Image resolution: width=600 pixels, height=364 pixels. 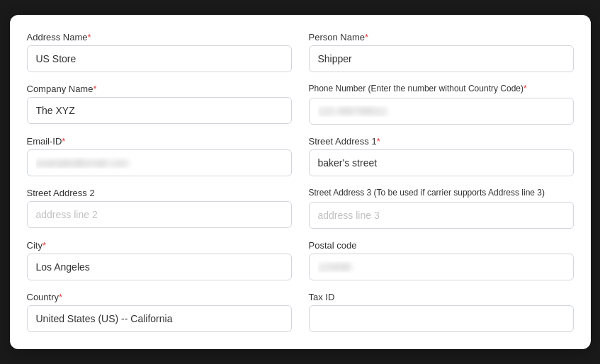 What do you see at coordinates (441, 267) in the screenshot?
I see `postal-code-input` at bounding box center [441, 267].